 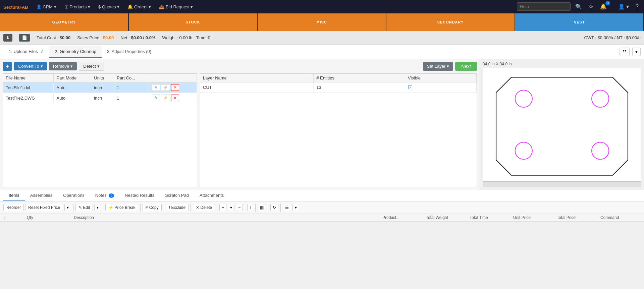 I want to click on file-name-2: TestFile2.DWG, so click(x=28, y=98).